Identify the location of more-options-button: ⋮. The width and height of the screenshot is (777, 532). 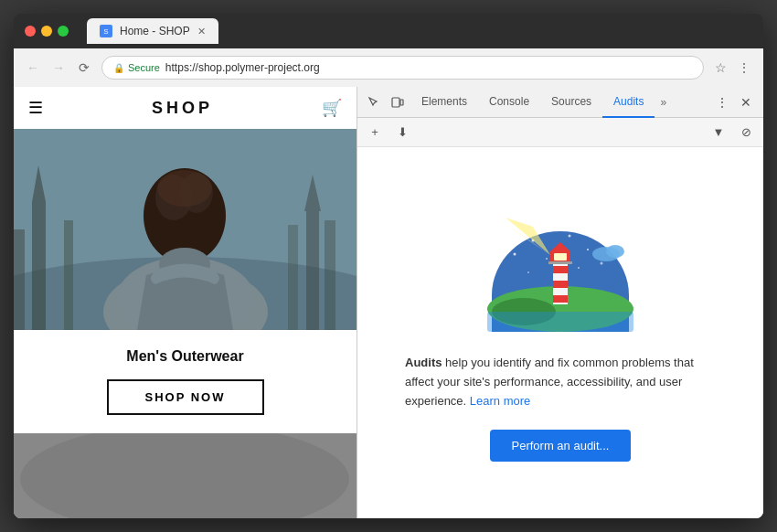
(744, 68).